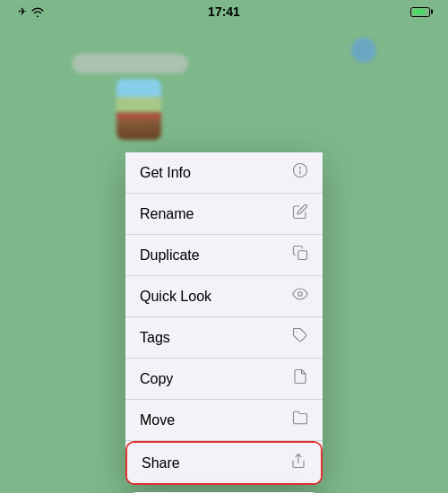 This screenshot has width=448, height=493. I want to click on eye-icon, so click(300, 296).